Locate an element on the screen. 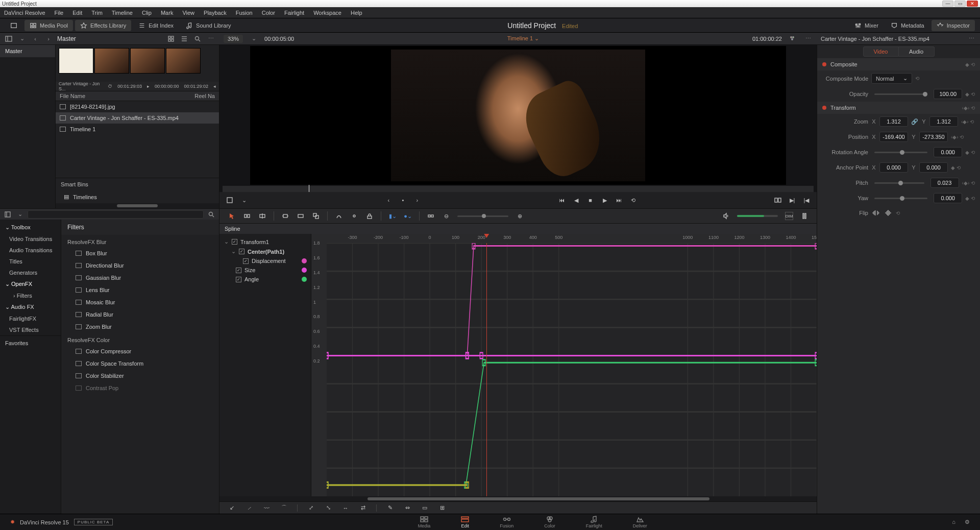 This screenshot has height=530, width=980. keyframe-button: ‹◆› ⟲ is located at coordinates (958, 137).